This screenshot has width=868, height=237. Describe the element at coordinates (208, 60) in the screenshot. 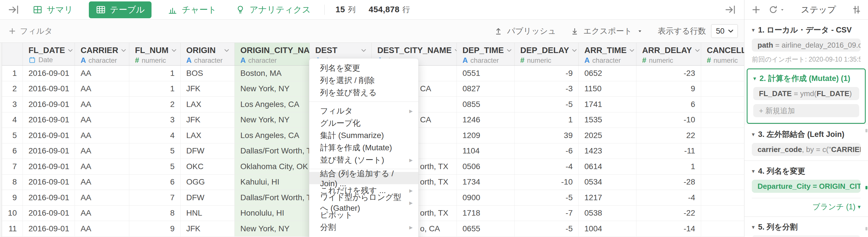

I see `column-type: character` at that location.